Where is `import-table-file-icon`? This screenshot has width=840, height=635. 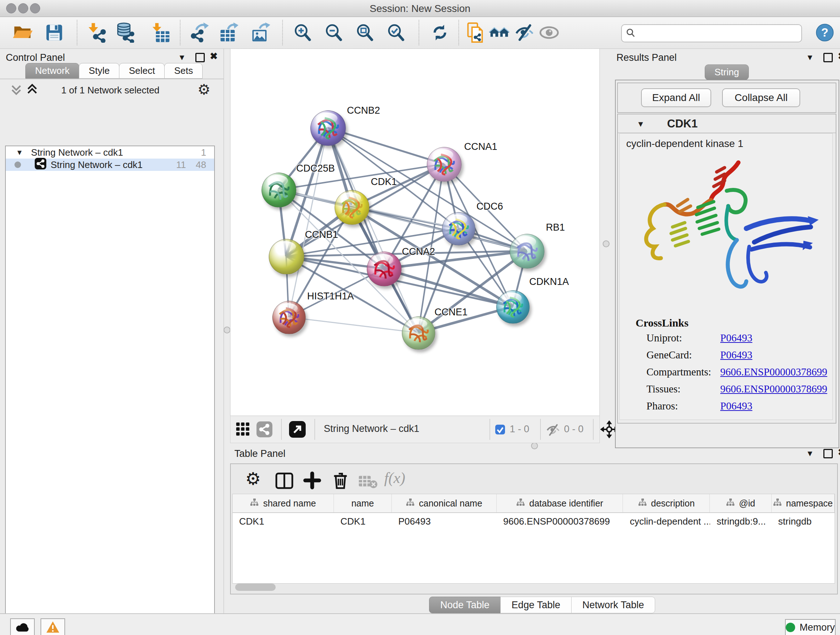
import-table-file-icon is located at coordinates (160, 33).